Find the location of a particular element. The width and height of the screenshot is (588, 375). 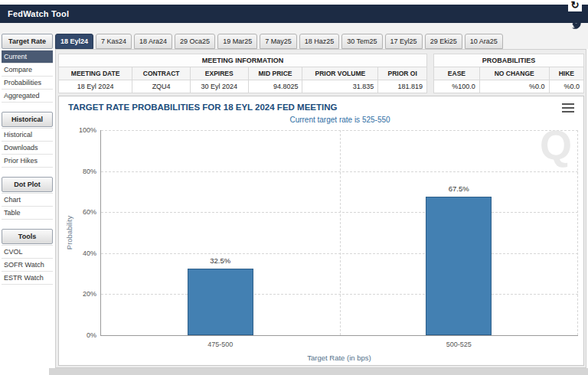

tab-19-mar25: 19 Mar25 is located at coordinates (237, 41).